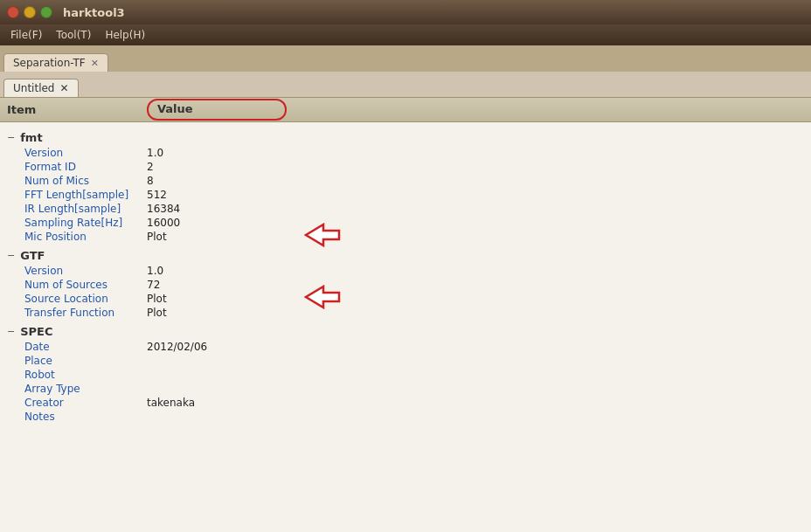 The image size is (811, 532). What do you see at coordinates (406, 195) in the screenshot?
I see `table-row: FFT Length[sample]512` at bounding box center [406, 195].